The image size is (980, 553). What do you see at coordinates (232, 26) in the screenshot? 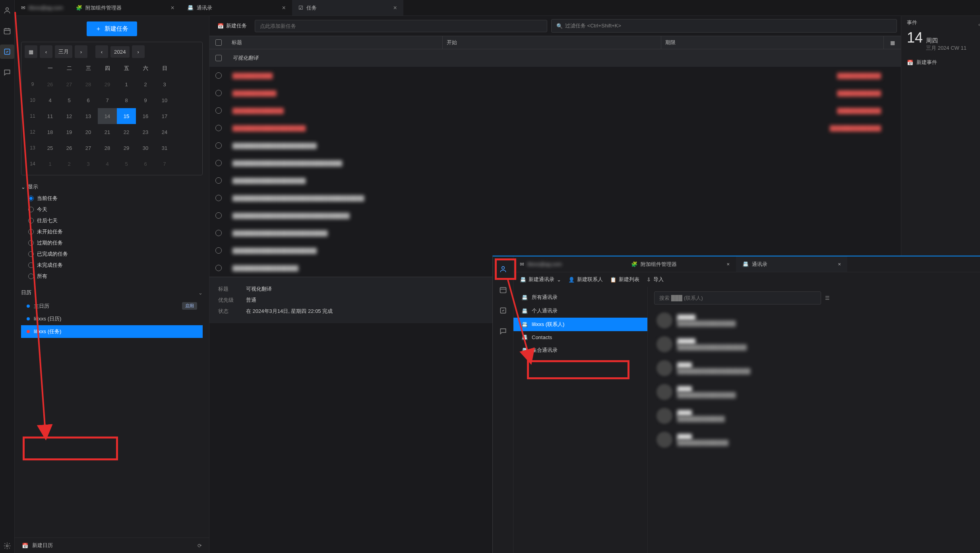
I see `new-task-button-2: 📅新建任务` at bounding box center [232, 26].